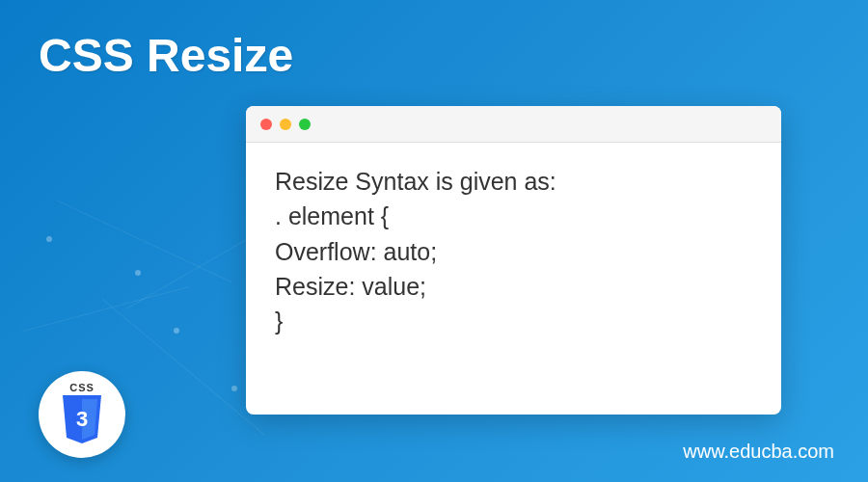 The image size is (868, 482). Describe the element at coordinates (82, 418) in the screenshot. I see `svg-text: 3` at that location.